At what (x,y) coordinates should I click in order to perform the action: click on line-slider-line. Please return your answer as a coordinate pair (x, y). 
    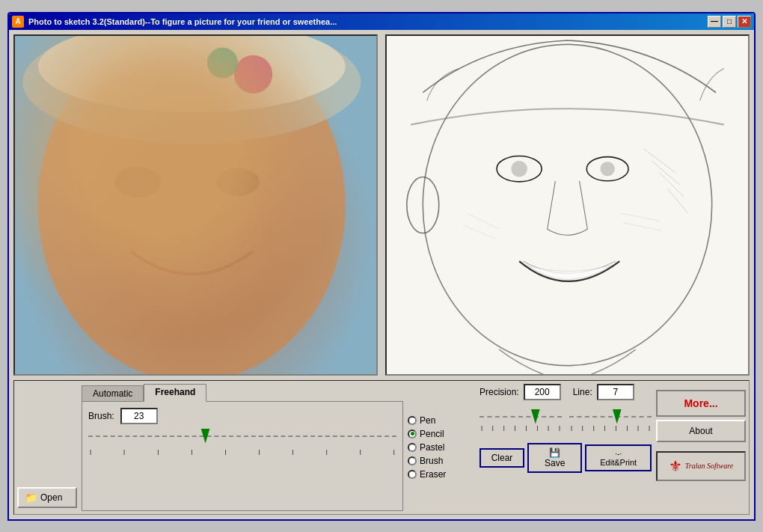
    Looking at the image, I should click on (610, 417).